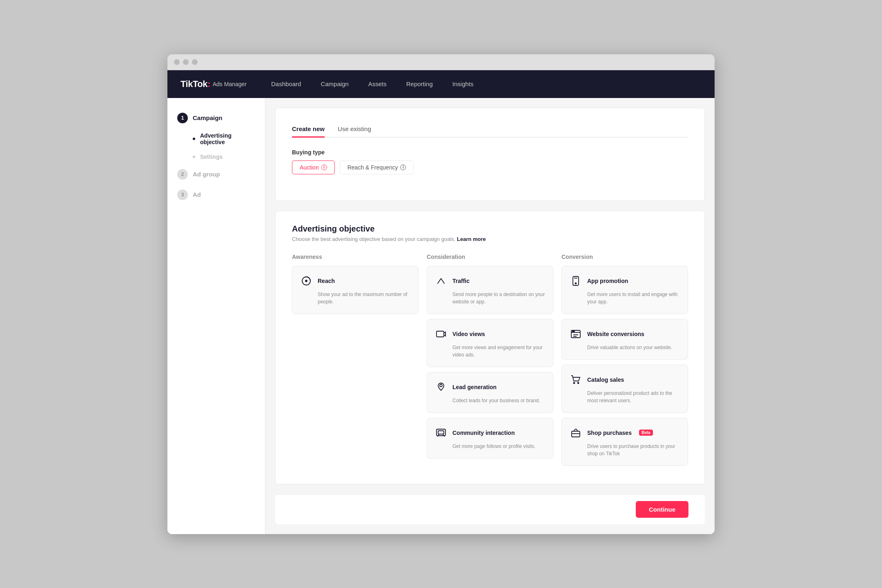 This screenshot has width=882, height=588. Describe the element at coordinates (461, 281) in the screenshot. I see `traffic-title: Traffic` at that location.